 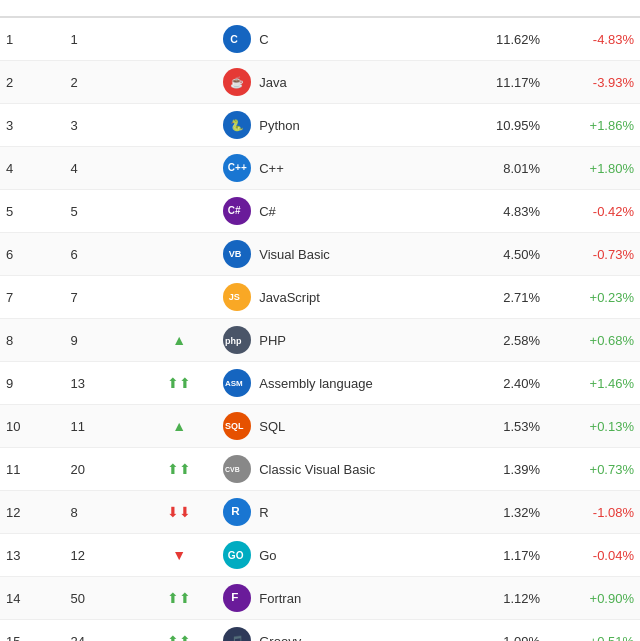 I want to click on ratings-value: 2.71%, so click(x=499, y=298).